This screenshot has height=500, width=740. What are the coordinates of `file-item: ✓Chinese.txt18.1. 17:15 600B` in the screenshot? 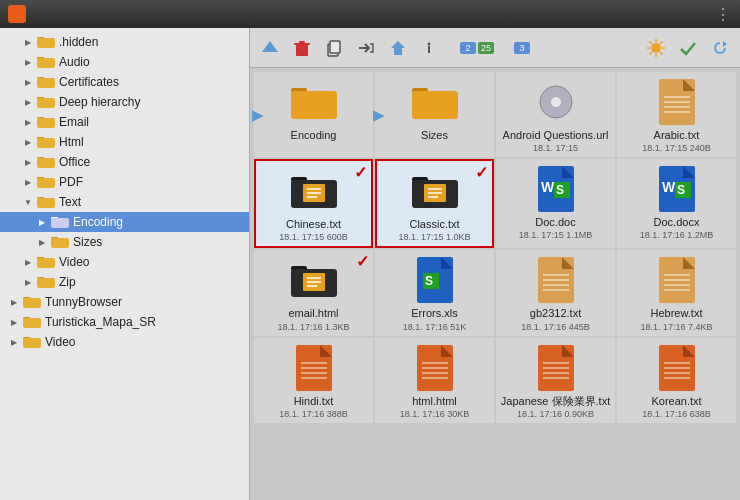 It's located at (314, 204).